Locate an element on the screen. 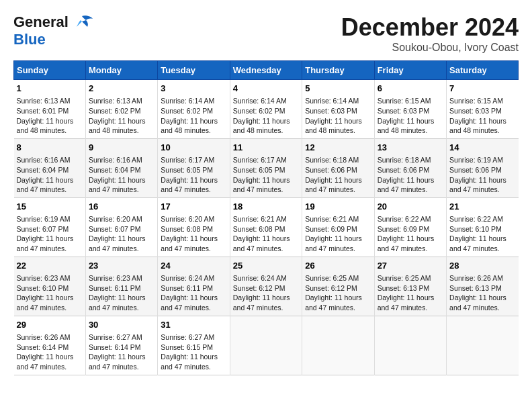  day-info: Sunrise: 6:13 AM Sunset: 6:02 PM Dayligh… is located at coordinates (122, 116).